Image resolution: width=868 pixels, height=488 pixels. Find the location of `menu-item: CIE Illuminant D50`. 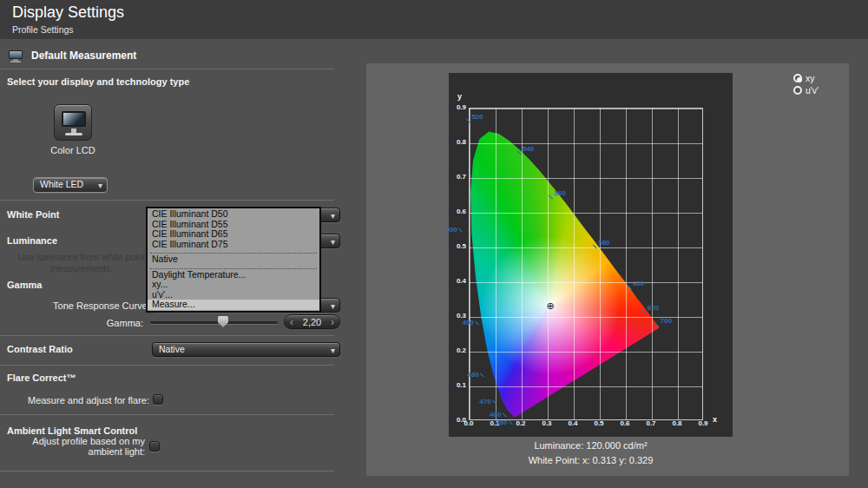

menu-item: CIE Illuminant D50 is located at coordinates (233, 214).